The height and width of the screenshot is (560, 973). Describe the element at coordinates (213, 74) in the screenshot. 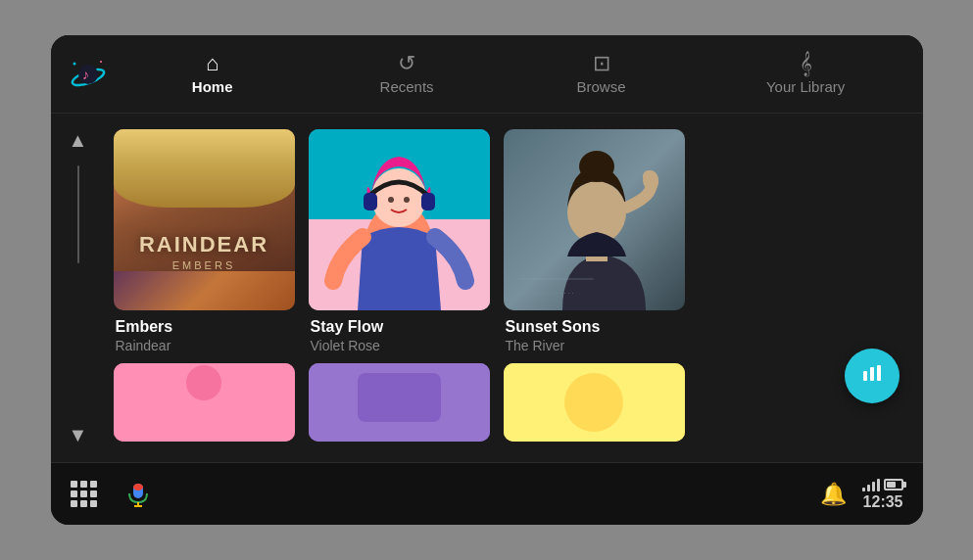

I see `nav-home: ⌂ Home` at that location.